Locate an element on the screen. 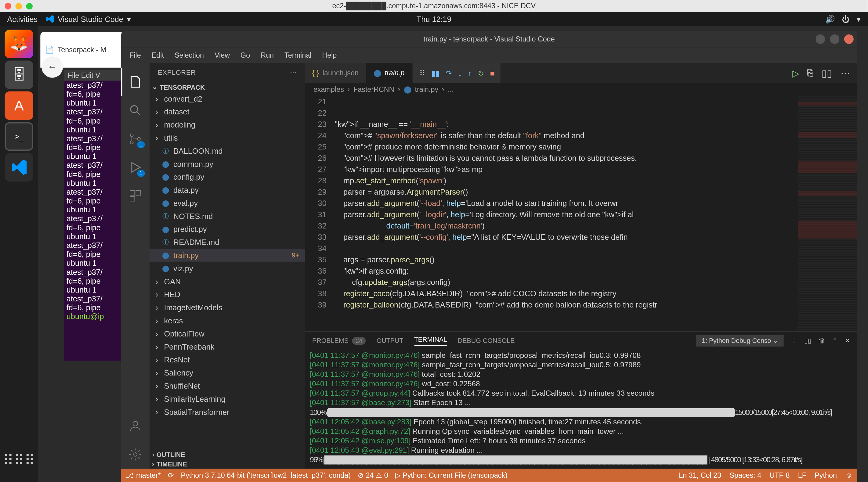 Image resolution: width=868 pixels, height=482 pixels. breadcrumb: examples › FasterRCNN › ⬤ train.py › ... is located at coordinates (581, 90).